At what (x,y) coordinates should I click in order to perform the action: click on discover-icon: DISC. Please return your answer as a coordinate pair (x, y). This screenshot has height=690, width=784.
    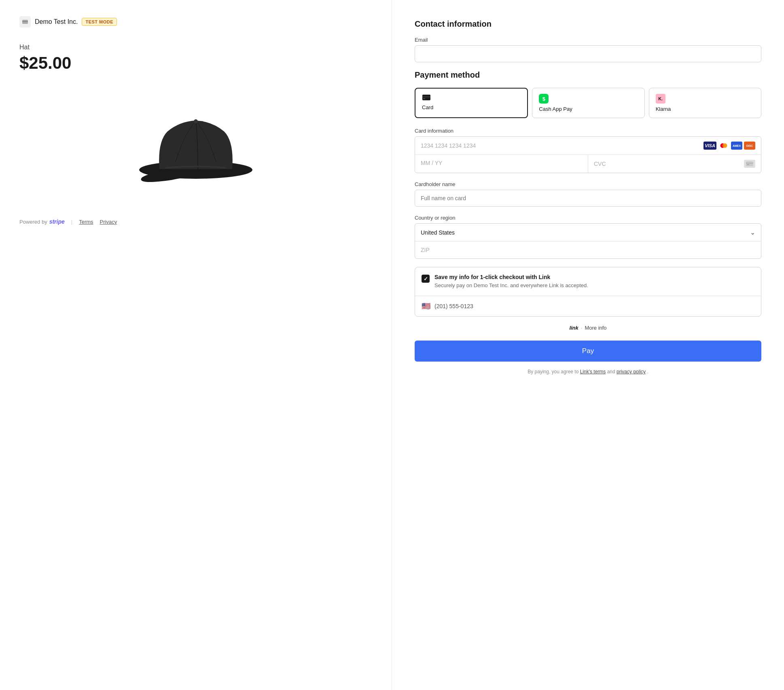
    Looking at the image, I should click on (750, 146).